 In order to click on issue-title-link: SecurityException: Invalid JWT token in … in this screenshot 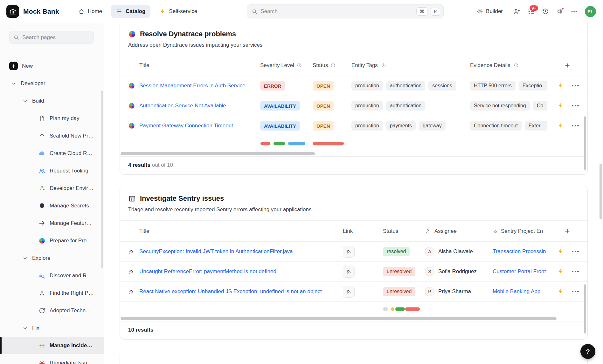, I will do `click(216, 252)`.